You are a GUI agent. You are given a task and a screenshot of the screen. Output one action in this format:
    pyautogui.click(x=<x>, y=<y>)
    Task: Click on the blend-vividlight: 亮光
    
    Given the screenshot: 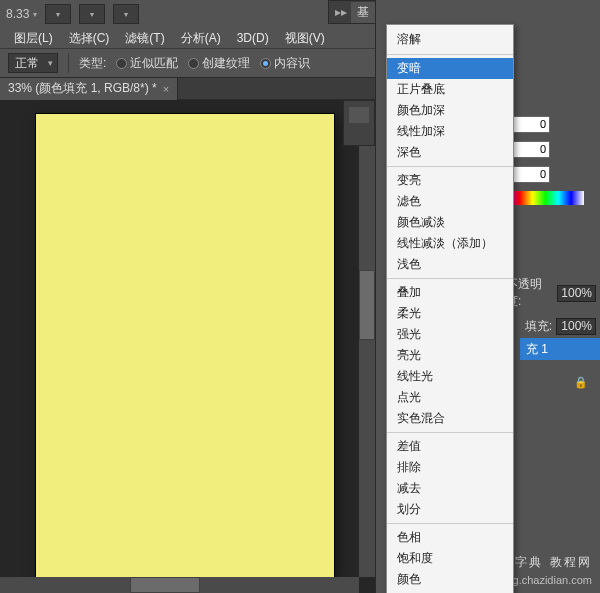 What is the action you would take?
    pyautogui.click(x=450, y=356)
    